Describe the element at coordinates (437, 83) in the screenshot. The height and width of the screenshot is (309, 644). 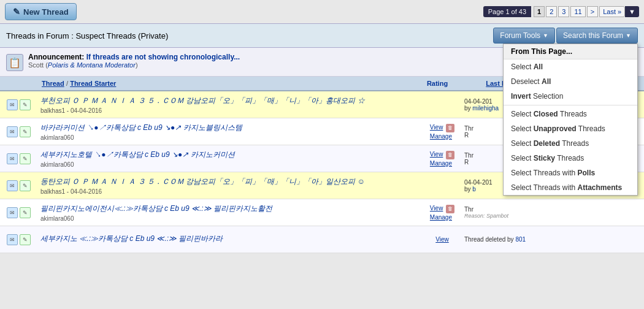
I see `th-rating: Rating` at that location.